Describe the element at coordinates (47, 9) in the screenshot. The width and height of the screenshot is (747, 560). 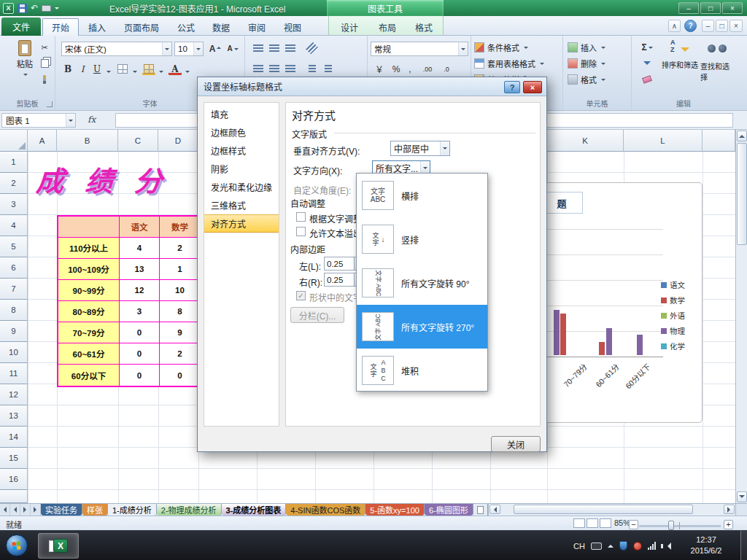
I see `print-icon` at that location.